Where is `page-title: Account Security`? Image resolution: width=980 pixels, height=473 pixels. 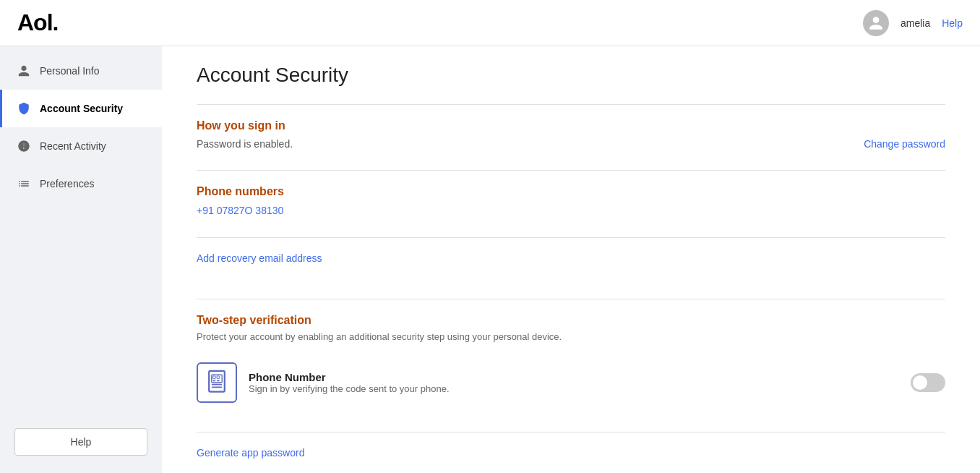
page-title: Account Security is located at coordinates (571, 75).